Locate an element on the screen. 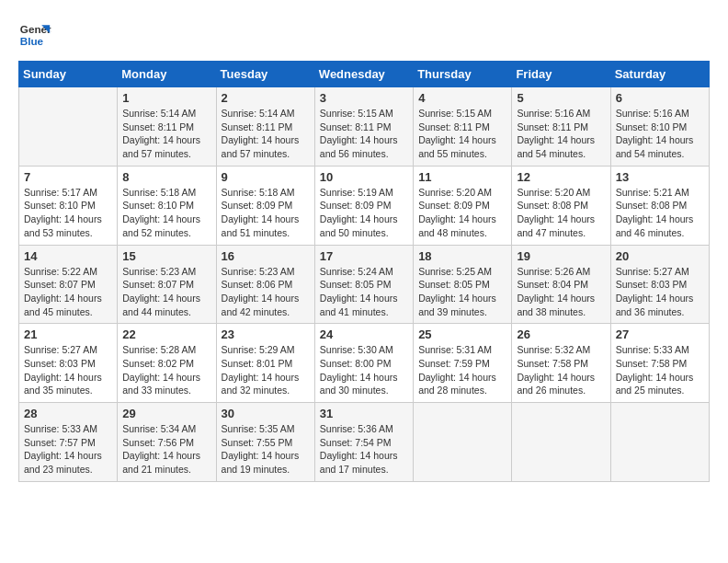  calendar-week-row: 14Sunrise: 5:22 AM Sunset: 8:07 PM Dayli… is located at coordinates (364, 284).